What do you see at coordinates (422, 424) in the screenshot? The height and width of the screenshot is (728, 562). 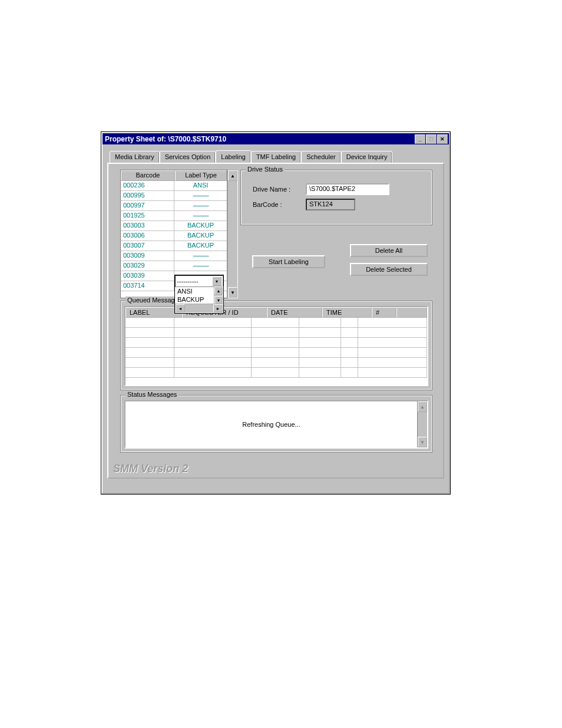 I see `status-scrollbar: ▲ ▼` at bounding box center [422, 424].